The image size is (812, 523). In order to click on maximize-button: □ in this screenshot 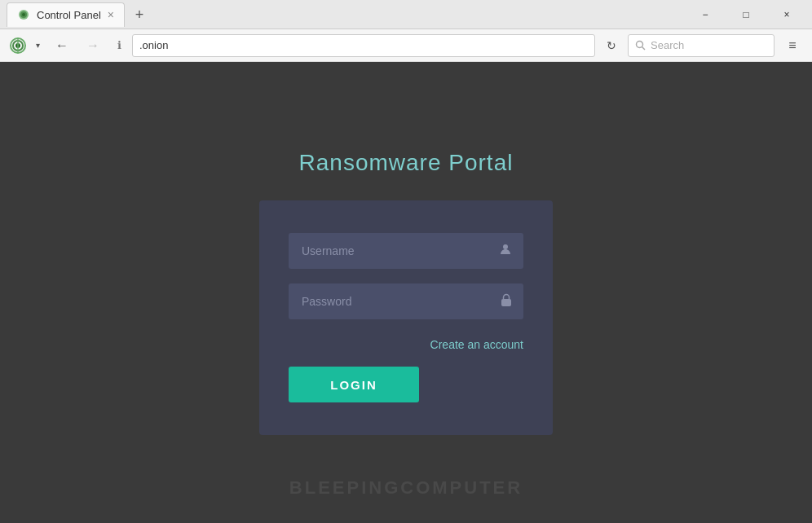, I will do `click(746, 15)`.